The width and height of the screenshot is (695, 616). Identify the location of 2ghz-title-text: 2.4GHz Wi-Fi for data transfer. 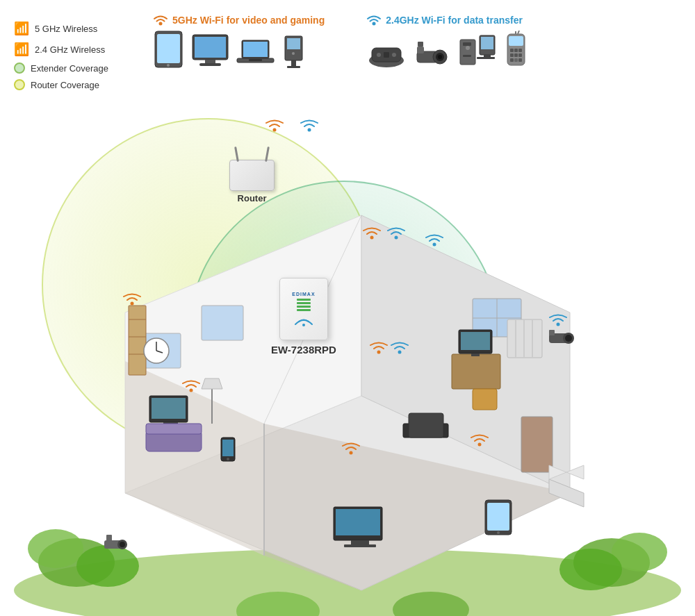
(455, 20).